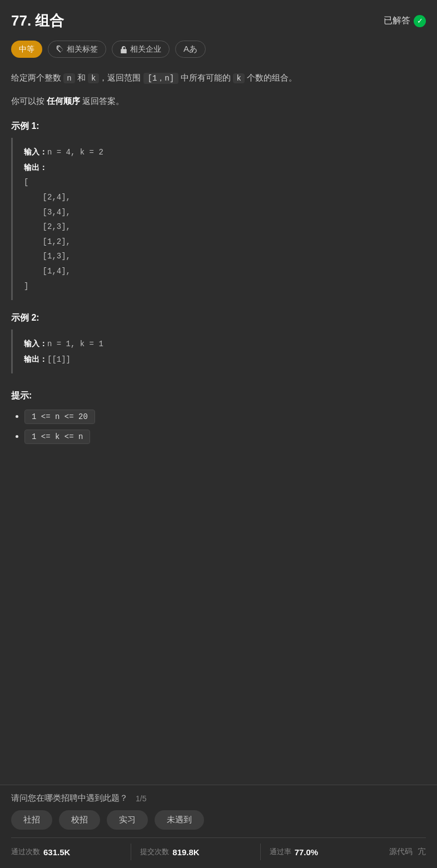 Image resolution: width=437 pixels, height=868 pixels. Describe the element at coordinates (36, 167) in the screenshot. I see `example1-output-label: 输出：` at that location.